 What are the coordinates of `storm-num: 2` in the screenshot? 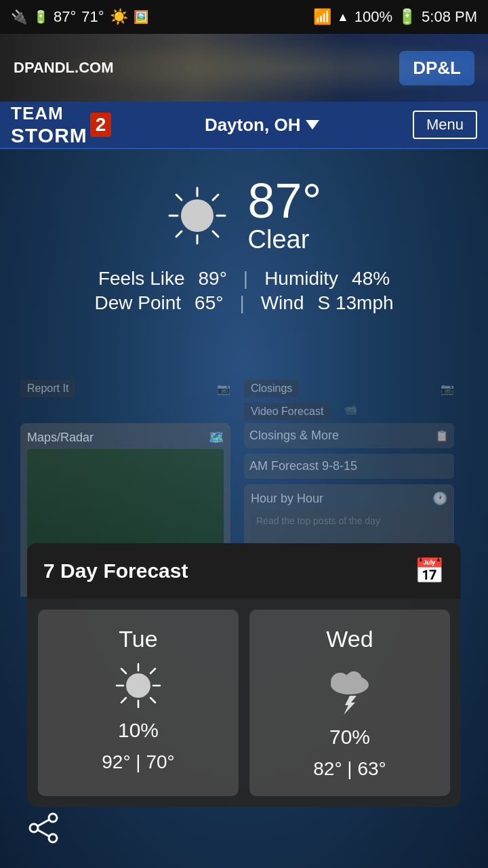 It's located at (101, 125).